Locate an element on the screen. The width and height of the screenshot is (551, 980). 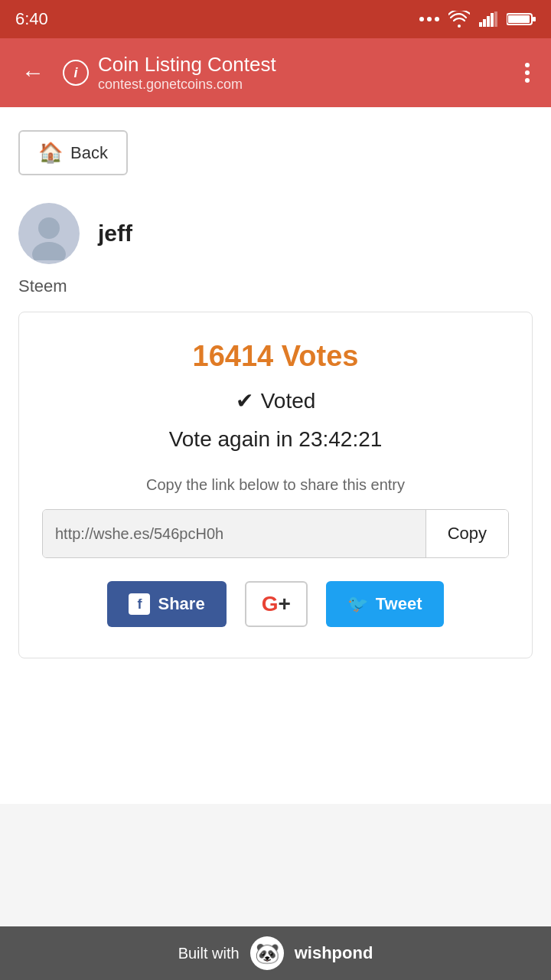
wifi-icon is located at coordinates (459, 19).